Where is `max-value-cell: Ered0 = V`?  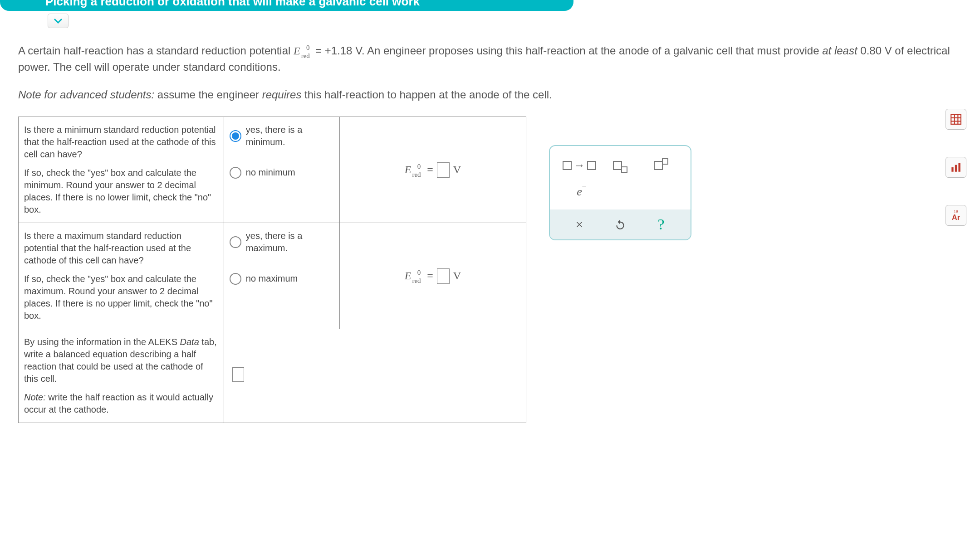 max-value-cell: Ered0 = V is located at coordinates (433, 276).